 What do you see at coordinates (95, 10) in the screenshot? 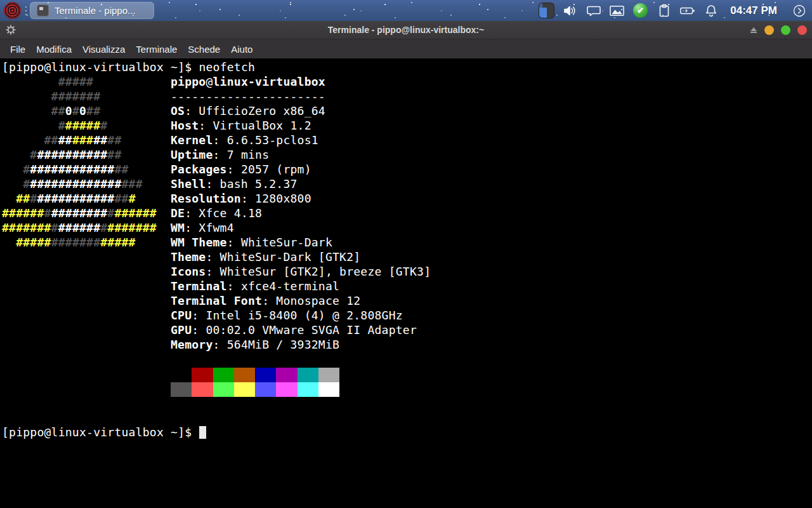
I see `taskbar-window-label: Terminale - pippo...` at bounding box center [95, 10].